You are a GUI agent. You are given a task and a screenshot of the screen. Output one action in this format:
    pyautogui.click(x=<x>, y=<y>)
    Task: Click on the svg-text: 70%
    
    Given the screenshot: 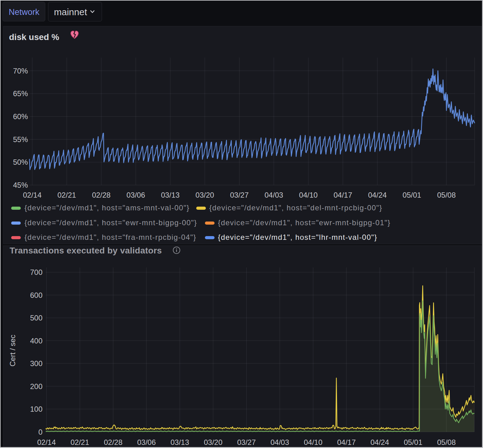 What is the action you would take?
    pyautogui.click(x=20, y=71)
    